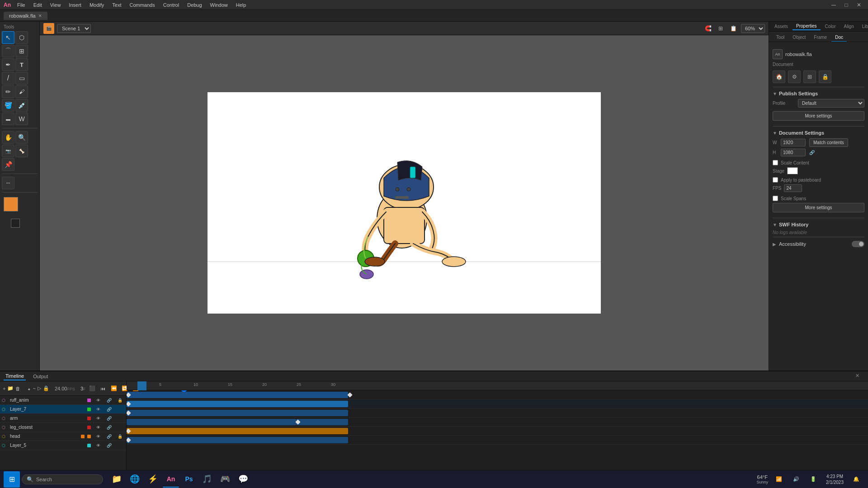 The height and width of the screenshot is (488, 868). What do you see at coordinates (63, 427) in the screenshot?
I see `layer-leg-closest: ⬡ leg_closest 👁 🔗` at bounding box center [63, 427].